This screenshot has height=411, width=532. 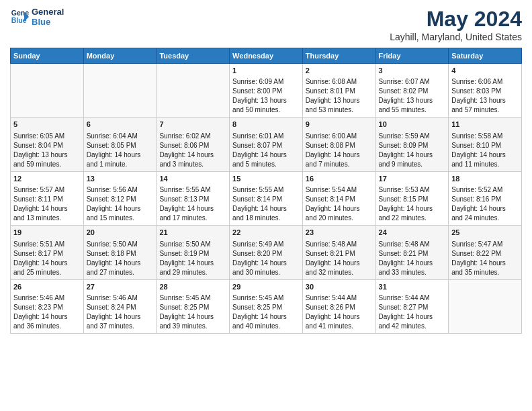 What do you see at coordinates (47, 56) in the screenshot?
I see `weekday-header-sunday: Sunday` at bounding box center [47, 56].